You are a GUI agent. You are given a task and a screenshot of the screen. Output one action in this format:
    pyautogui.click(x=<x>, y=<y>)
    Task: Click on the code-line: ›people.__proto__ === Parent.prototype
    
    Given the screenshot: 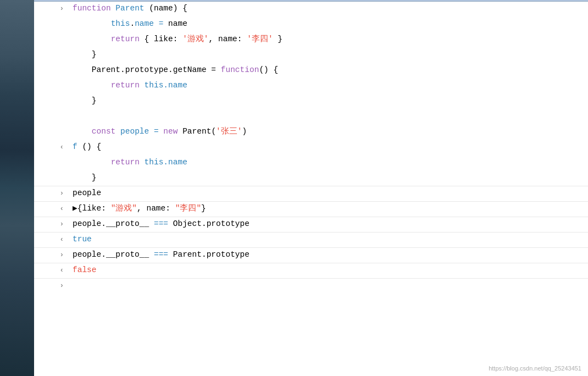 What is the action you would take?
    pyautogui.click(x=311, y=256)
    